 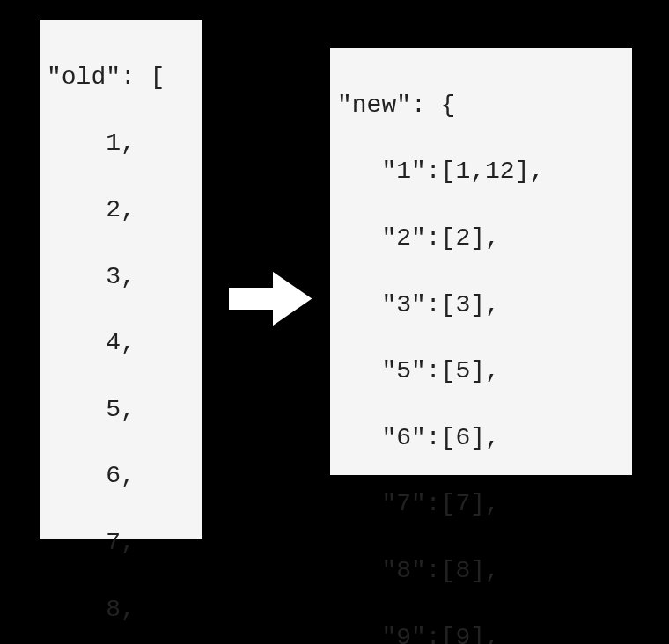 I want to click on code-line: 7,, so click(x=125, y=543).